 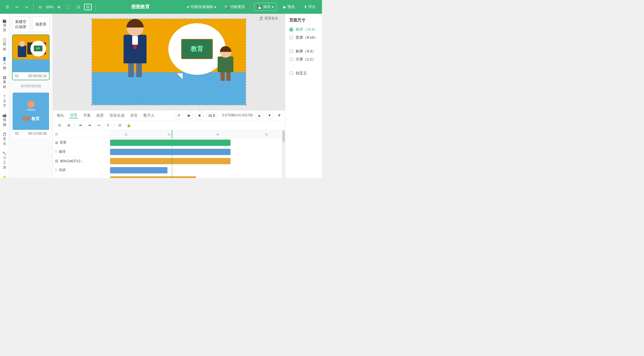 I want to click on landscape-label: 横屏（16:9）, so click(x=307, y=30).